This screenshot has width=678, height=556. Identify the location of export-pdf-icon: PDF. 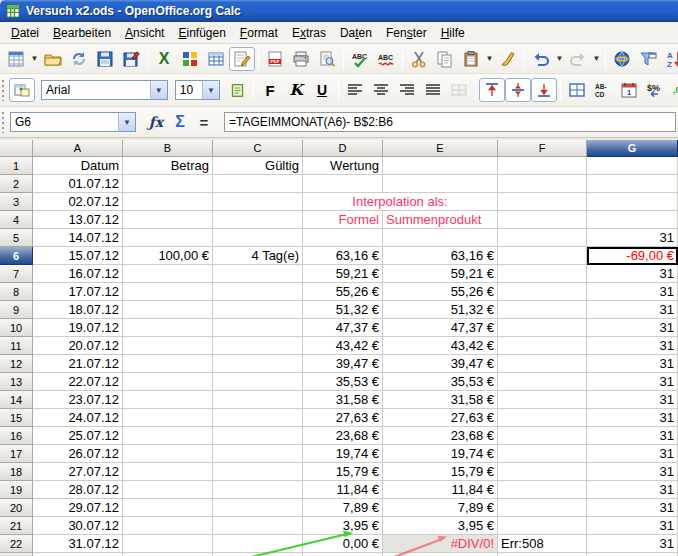
(275, 59).